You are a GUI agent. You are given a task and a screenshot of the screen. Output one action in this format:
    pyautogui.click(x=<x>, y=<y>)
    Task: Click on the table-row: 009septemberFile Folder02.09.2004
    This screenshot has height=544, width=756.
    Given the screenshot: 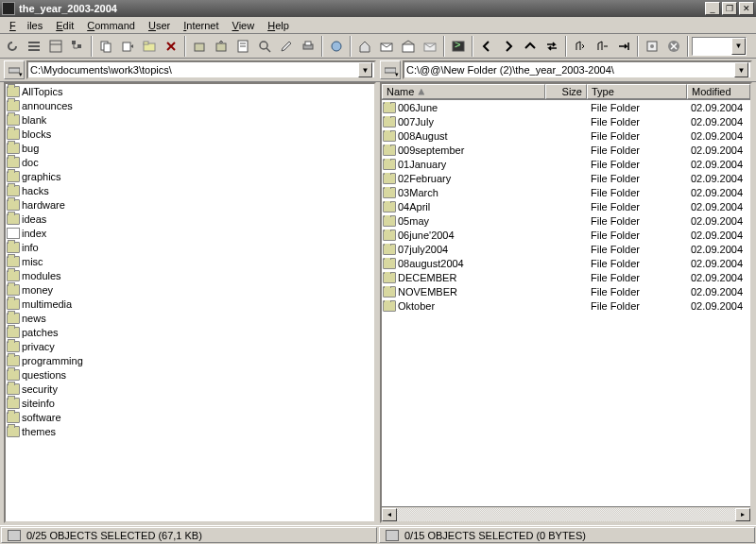 What is the action you would take?
    pyautogui.click(x=566, y=149)
    